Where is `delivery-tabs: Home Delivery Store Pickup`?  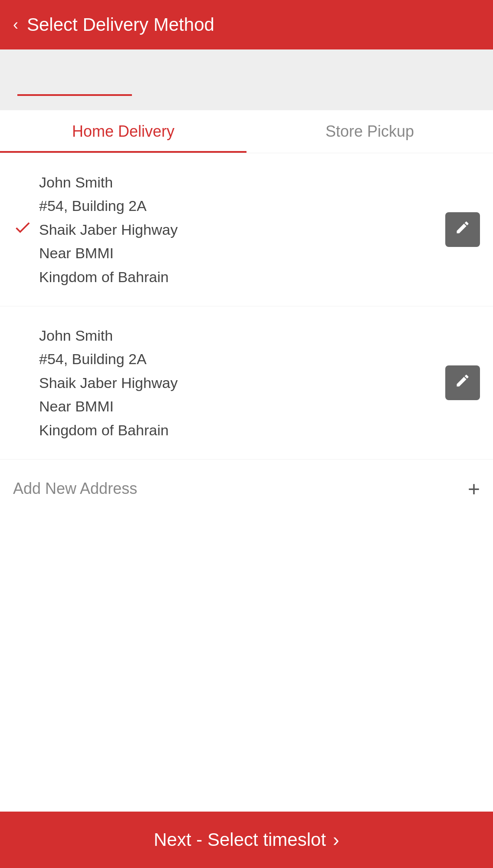 delivery-tabs: Home Delivery Store Pickup is located at coordinates (246, 132).